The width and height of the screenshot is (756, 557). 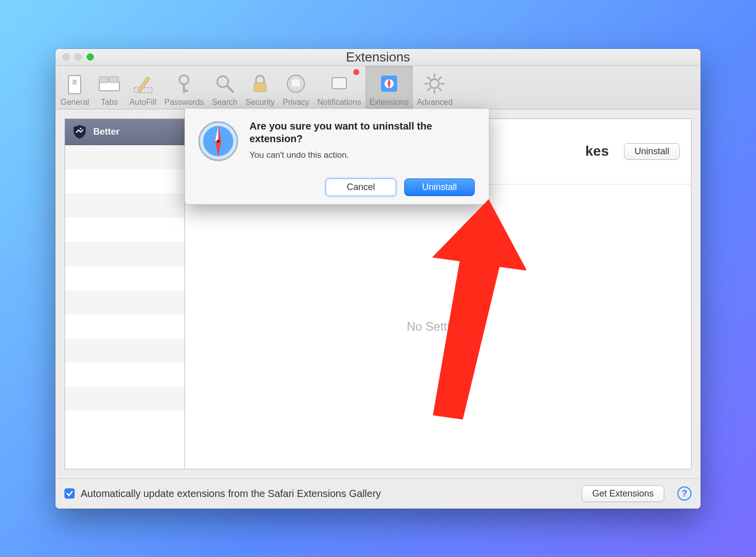 What do you see at coordinates (184, 102) in the screenshot?
I see `toolbar-label: Passwords` at bounding box center [184, 102].